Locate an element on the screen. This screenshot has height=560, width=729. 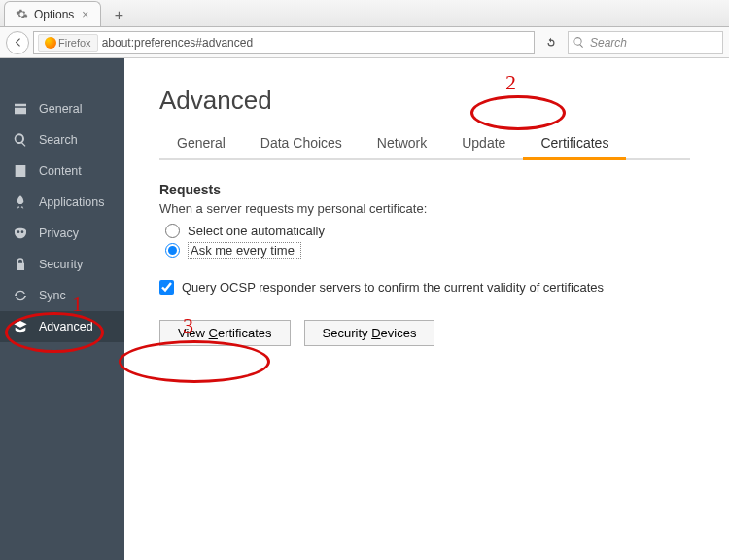
ocsp-checkbox-row: Query OCSP responder servers to confirm … is located at coordinates (444, 288).